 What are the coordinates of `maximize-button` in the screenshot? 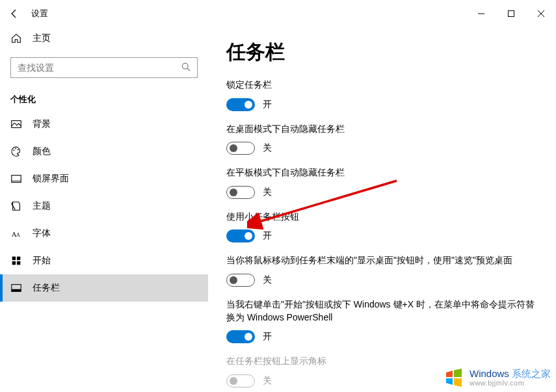 It's located at (511, 14).